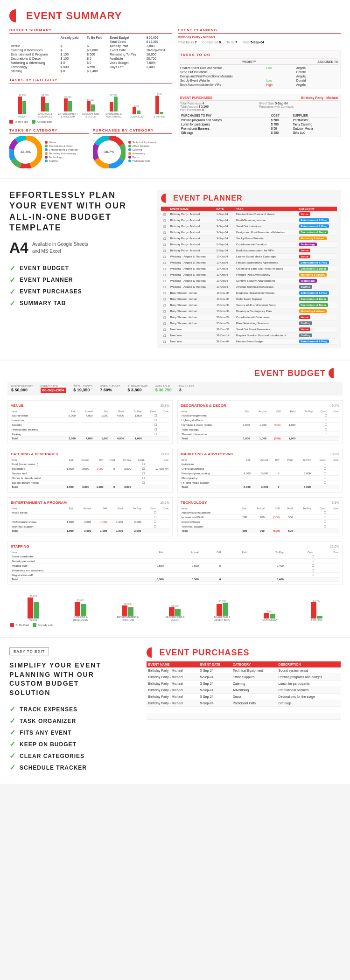  Describe the element at coordinates (152, 653) in the screenshot. I see `purchases-half-circle` at that location.